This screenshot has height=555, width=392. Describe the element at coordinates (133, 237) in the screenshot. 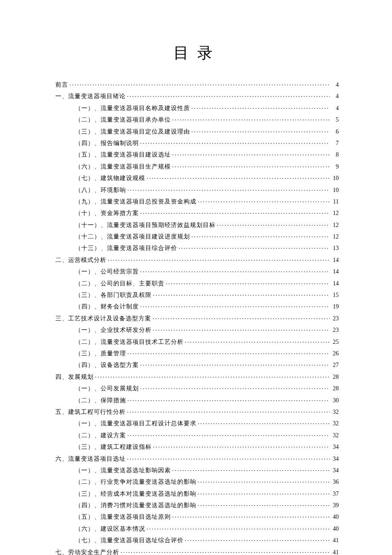

I see `toc-entry-label: （十二）、流量变送器项目建设进度规划` at that location.